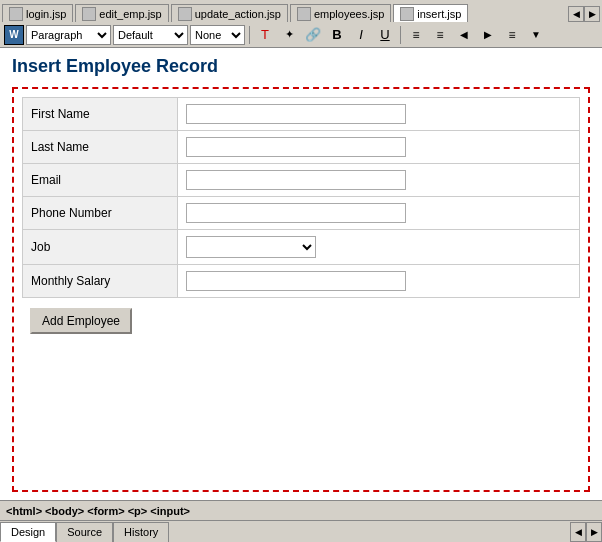 The height and width of the screenshot is (542, 602). Describe the element at coordinates (302, 214) in the screenshot. I see `table-row: Phone Number` at that location.